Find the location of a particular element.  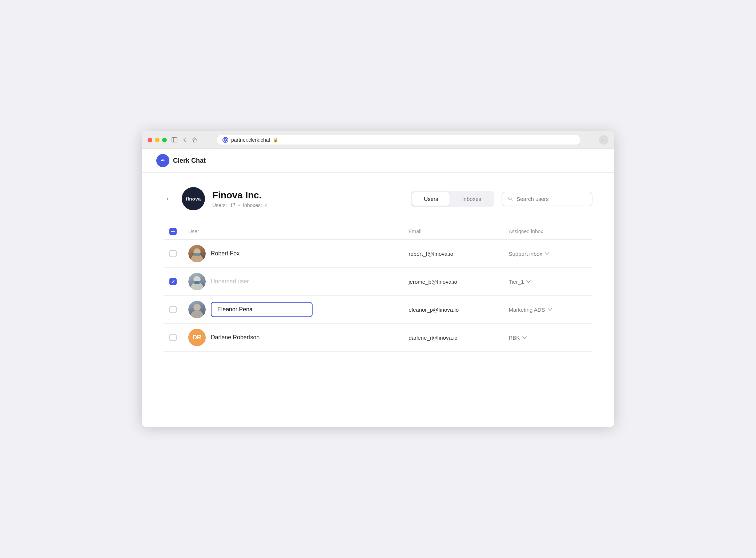

browser-chrome: partner.clerk.chat 🔒 ··· is located at coordinates (378, 140).